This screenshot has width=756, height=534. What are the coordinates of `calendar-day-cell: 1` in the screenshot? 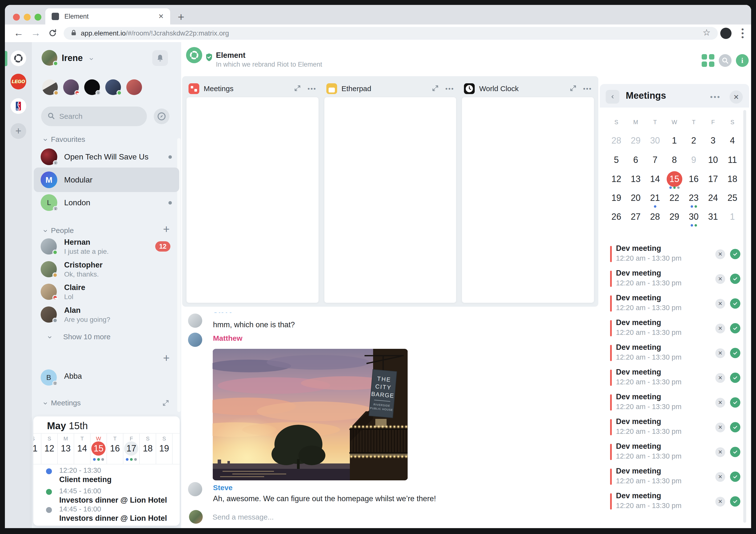 It's located at (732, 217).